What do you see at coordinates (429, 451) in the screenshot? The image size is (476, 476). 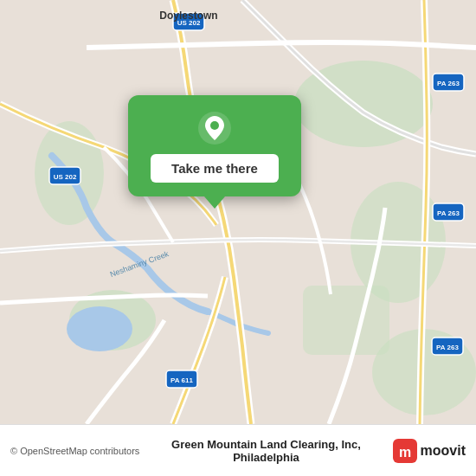 I see `moovit-logo: m moovit` at bounding box center [429, 451].